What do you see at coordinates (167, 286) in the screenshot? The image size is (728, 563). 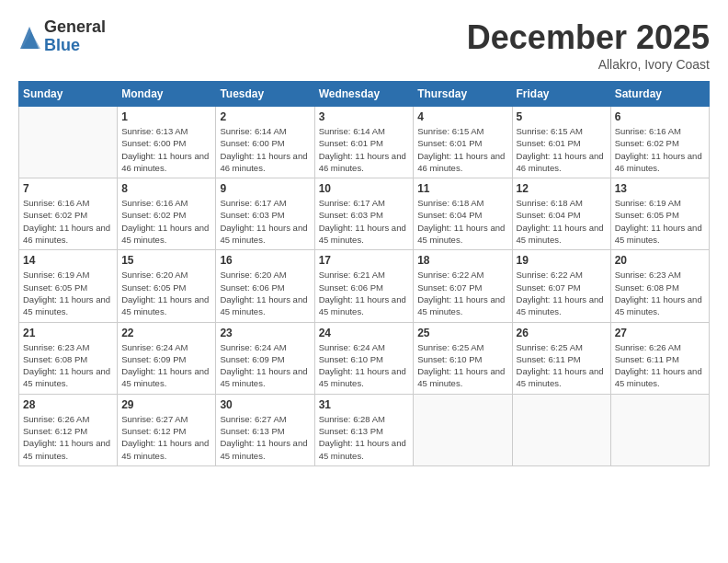 I see `calendar-cell: 15Sunrise: 6:20 AM Sunset: 6:05 PM Dayli…` at bounding box center [167, 286].